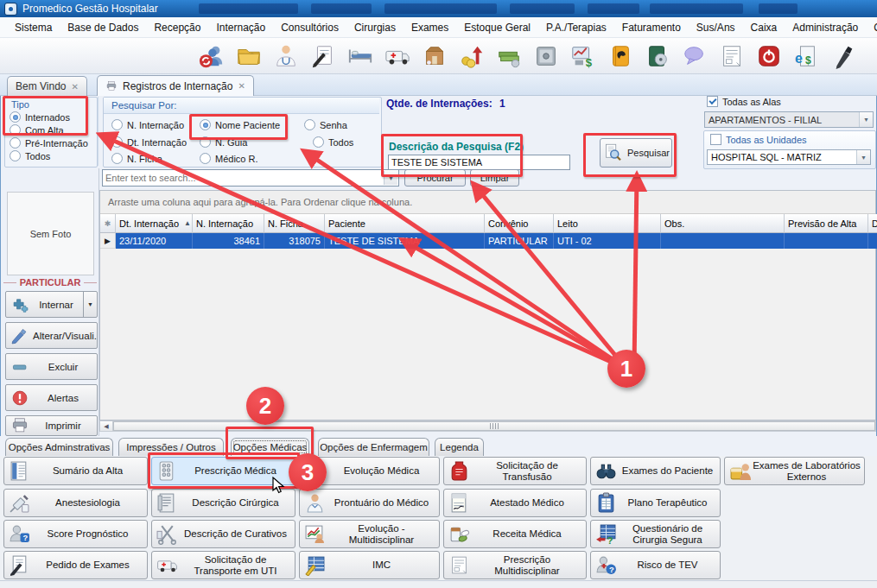 The image size is (877, 588). Describe the element at coordinates (251, 178) in the screenshot. I see `grid-search-input` at that location.